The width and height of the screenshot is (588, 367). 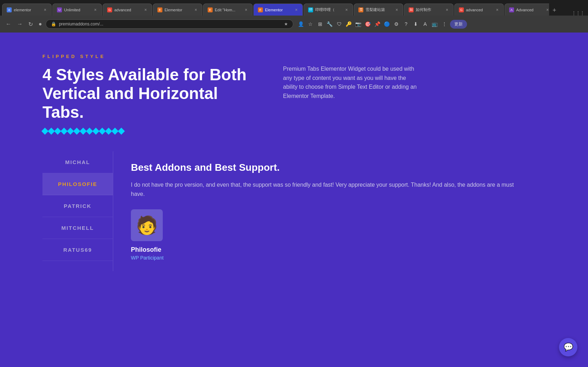 What do you see at coordinates (430, 10) in the screenshot?
I see `tab-label: 如何制作` at bounding box center [430, 10].